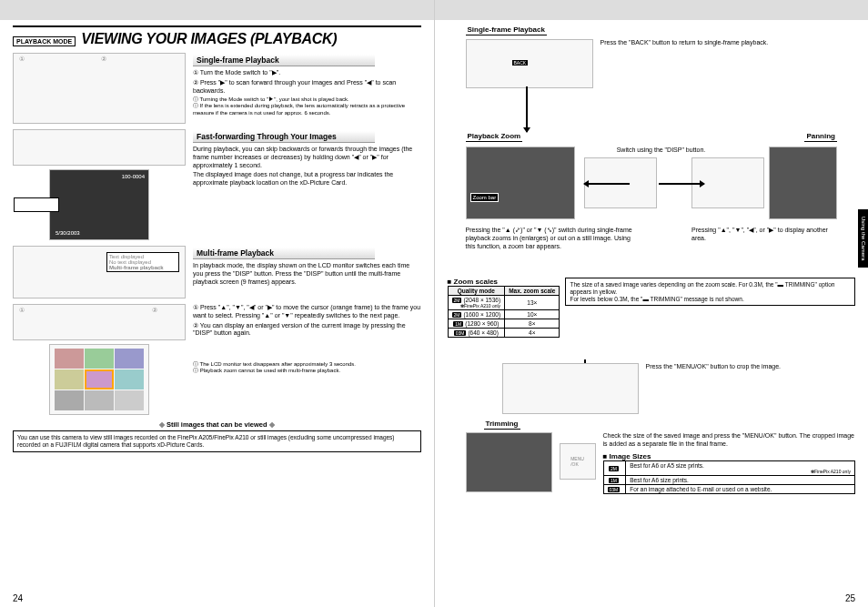 The width and height of the screenshot is (868, 607). I want to click on flow-diagram: Playback Zoom Panning Zoom bar Switch us…, so click(651, 185).